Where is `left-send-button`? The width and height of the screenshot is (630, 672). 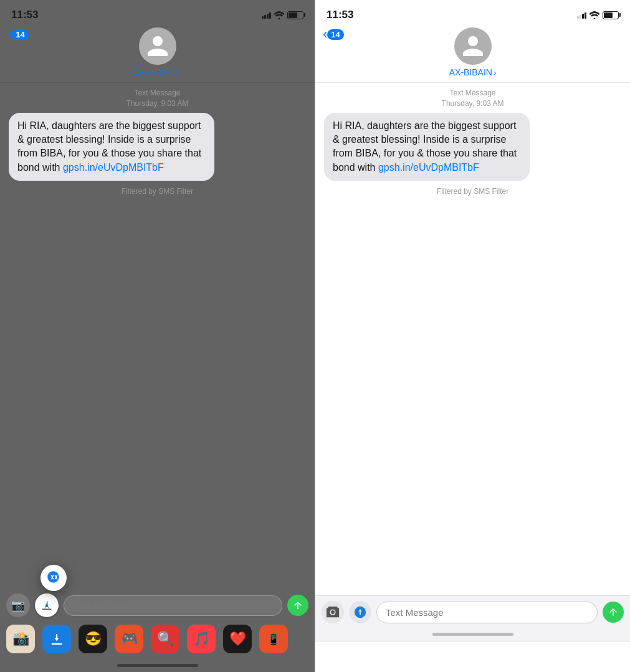 left-send-button is located at coordinates (298, 605).